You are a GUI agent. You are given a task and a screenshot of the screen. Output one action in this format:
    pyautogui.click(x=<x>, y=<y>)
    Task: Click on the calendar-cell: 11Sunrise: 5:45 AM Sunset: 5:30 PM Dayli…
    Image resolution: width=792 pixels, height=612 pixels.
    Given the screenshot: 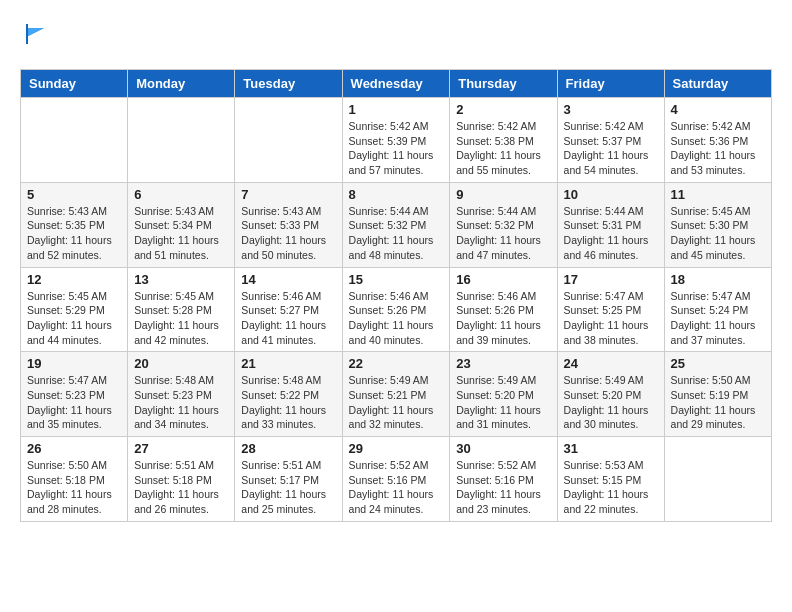 What is the action you would take?
    pyautogui.click(x=718, y=224)
    